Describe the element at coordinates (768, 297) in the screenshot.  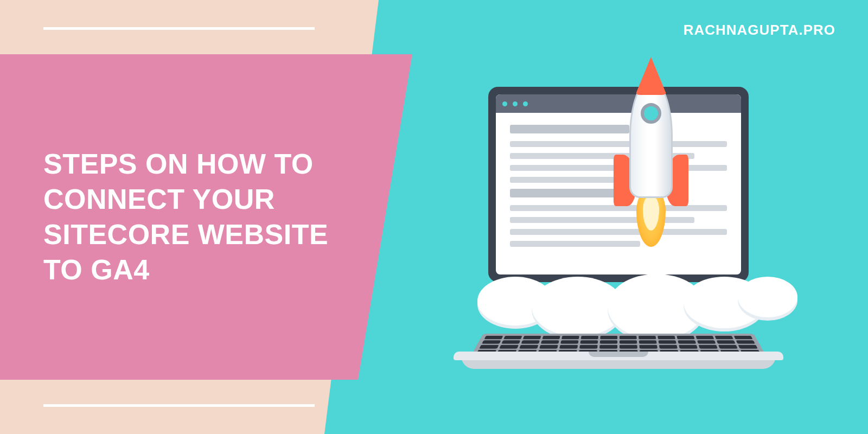
I see `cloud-icon` at that location.